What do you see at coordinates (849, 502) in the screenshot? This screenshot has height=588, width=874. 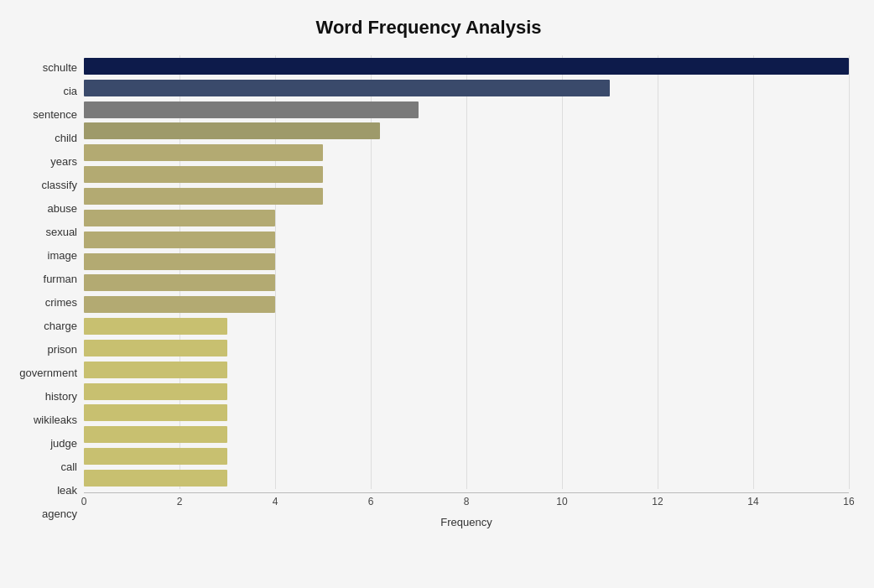 I see `x-tick: 16` at bounding box center [849, 502].